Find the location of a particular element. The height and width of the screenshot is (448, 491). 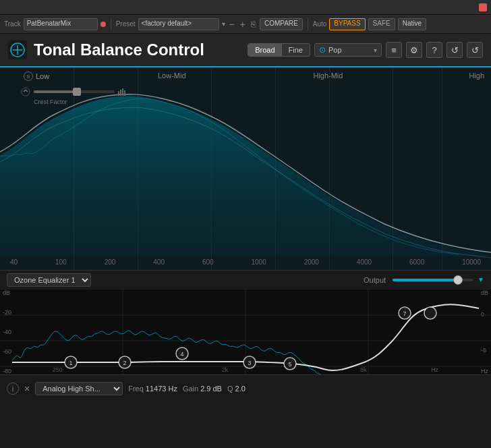

freq-250: 250 is located at coordinates (58, 370).